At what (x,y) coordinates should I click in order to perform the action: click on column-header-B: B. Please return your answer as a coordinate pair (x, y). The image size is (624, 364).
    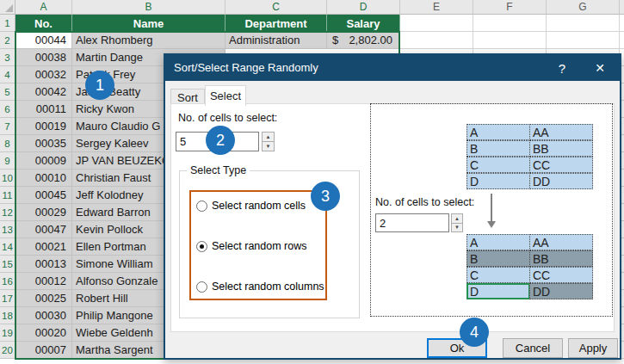
    Looking at the image, I should click on (149, 7).